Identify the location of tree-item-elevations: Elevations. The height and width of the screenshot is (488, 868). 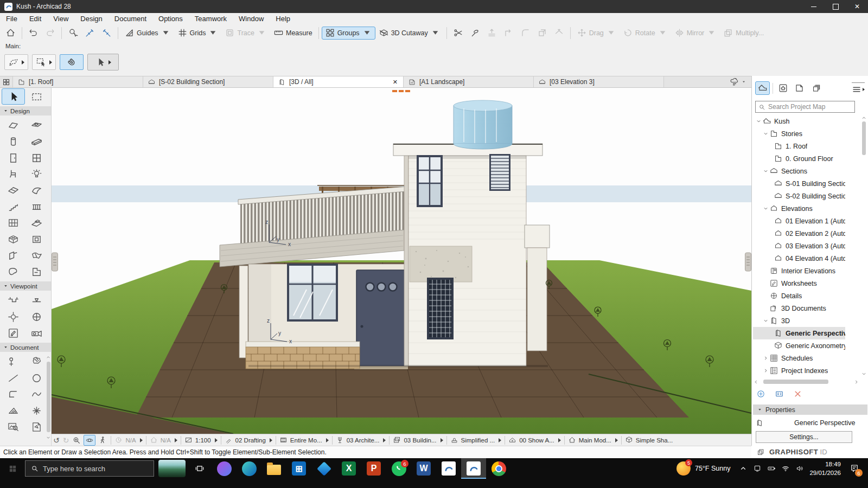
(799, 208).